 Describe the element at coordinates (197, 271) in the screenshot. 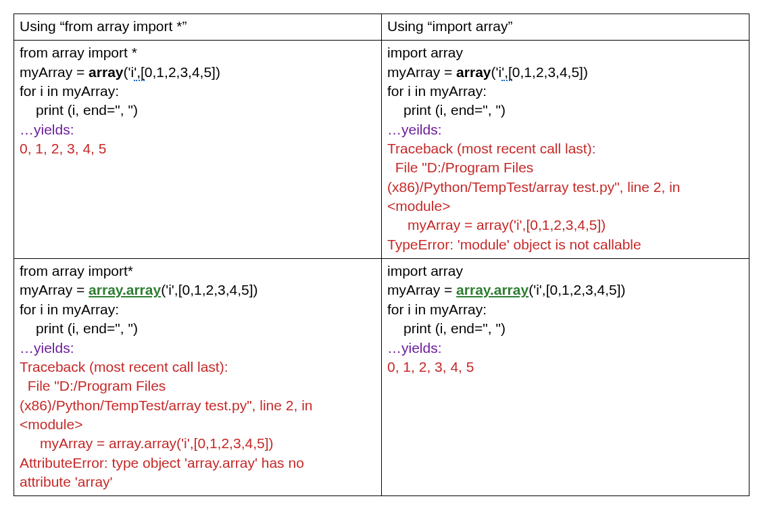

I see `code-line: from array import*` at that location.